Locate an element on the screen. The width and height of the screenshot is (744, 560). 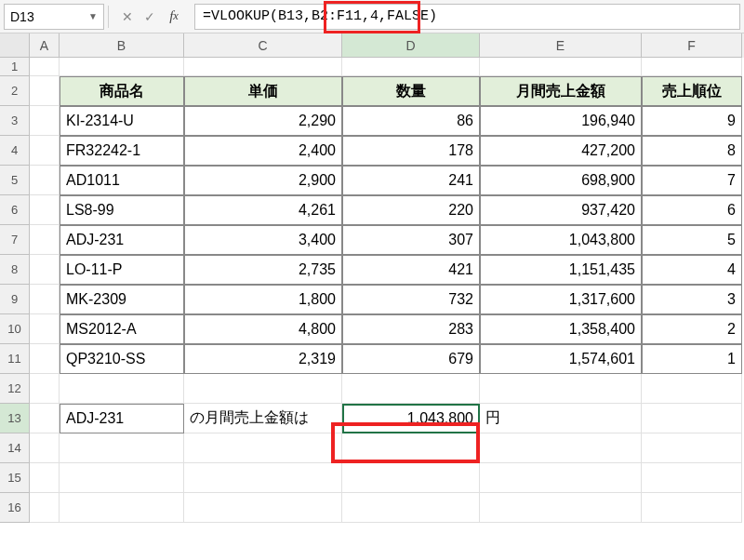
col-header-A: A is located at coordinates (45, 46).